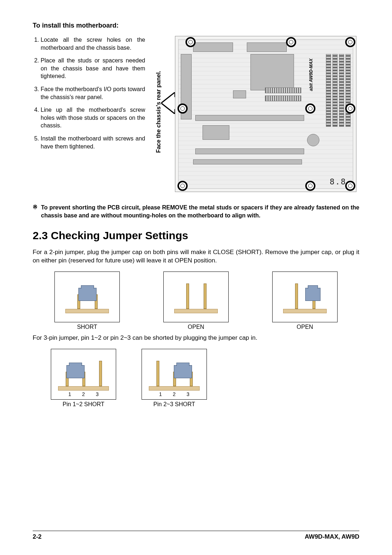 The height and width of the screenshot is (555, 392). Describe the element at coordinates (83, 404) in the screenshot. I see `jumper-pin12-label: Pin 1~2 SHORT` at that location.